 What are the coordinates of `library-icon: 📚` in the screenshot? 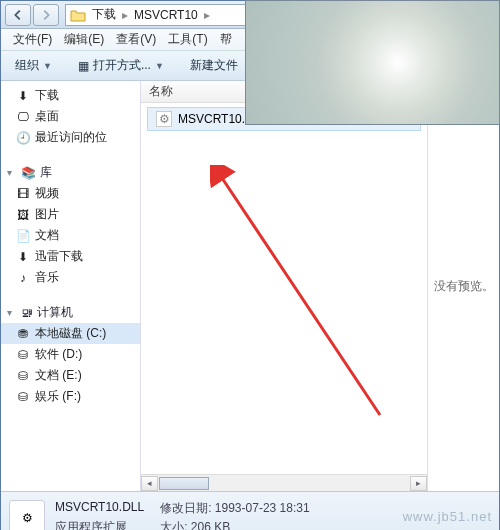 It's located at (28, 173).